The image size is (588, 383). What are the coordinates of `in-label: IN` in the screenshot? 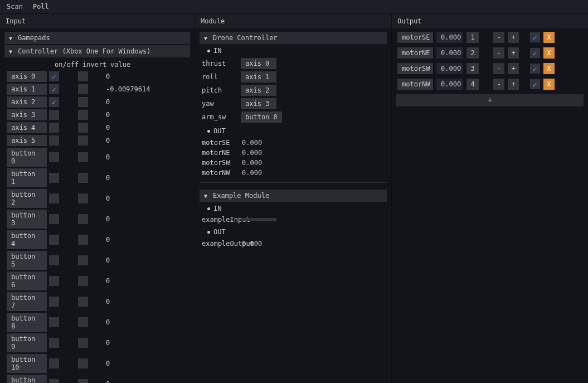 It's located at (217, 51).